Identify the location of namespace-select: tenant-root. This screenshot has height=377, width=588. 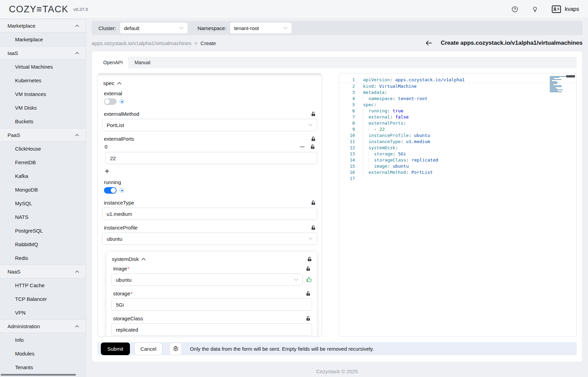
(261, 28).